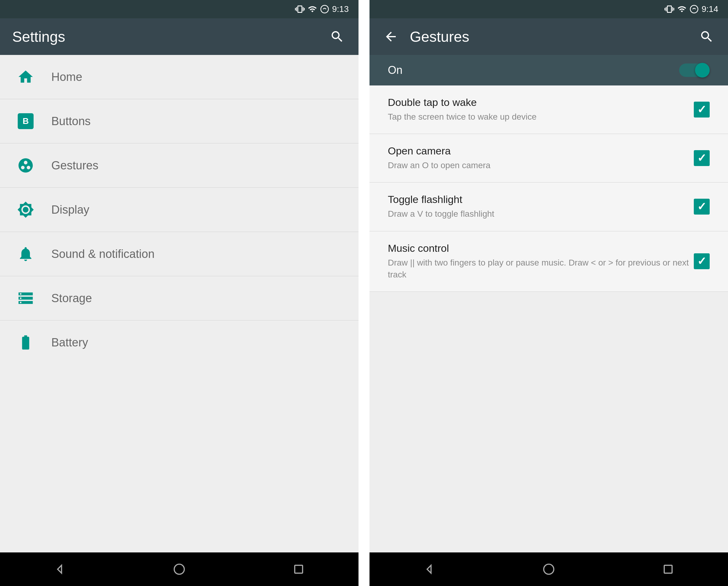 This screenshot has width=728, height=586. Describe the element at coordinates (549, 70) in the screenshot. I see `on-toggle-row: On` at that location.